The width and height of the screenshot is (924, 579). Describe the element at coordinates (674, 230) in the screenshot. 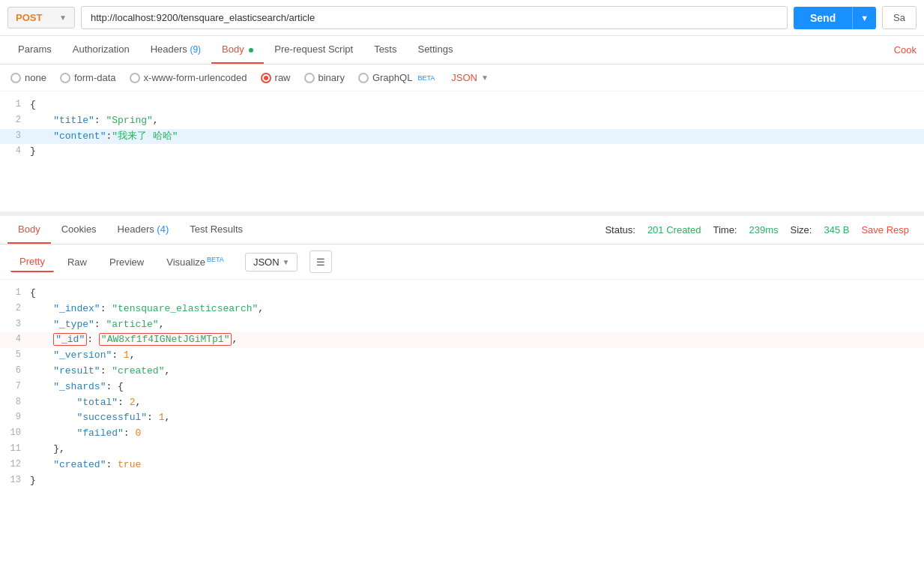

I see `status-value: 201 Created` at that location.